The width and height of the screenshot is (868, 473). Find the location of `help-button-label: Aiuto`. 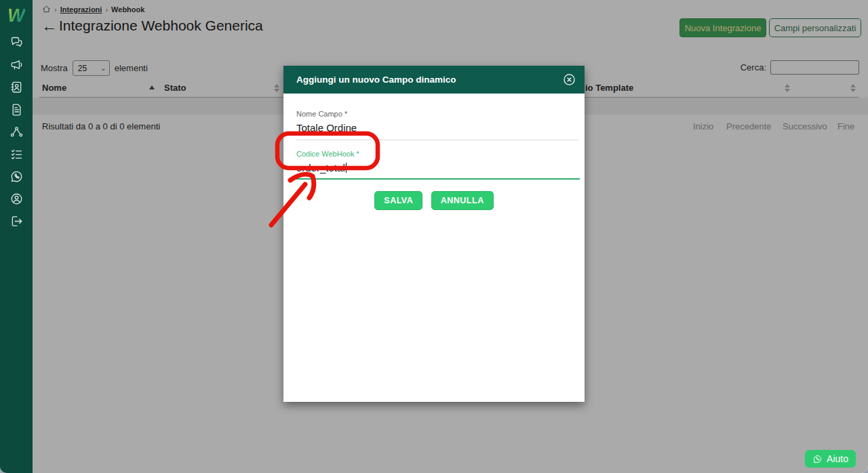

help-button-label: Aiuto is located at coordinates (837, 459).